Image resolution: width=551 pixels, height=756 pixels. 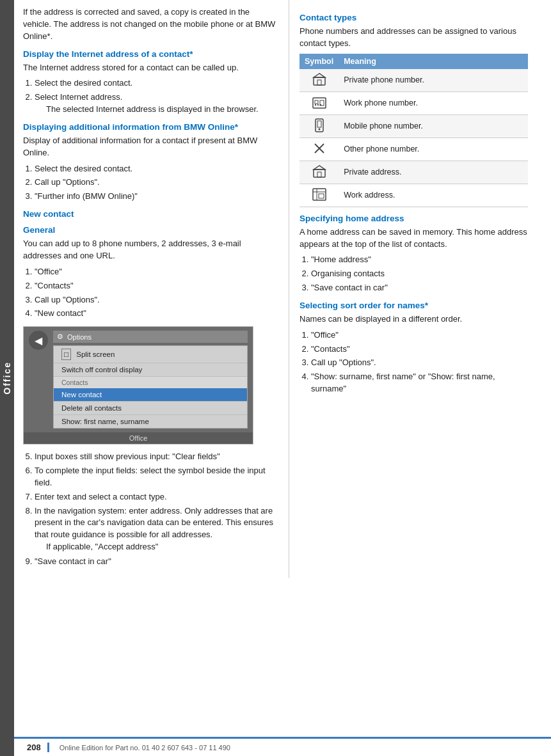 I want to click on table-row: Work address., so click(x=413, y=195).